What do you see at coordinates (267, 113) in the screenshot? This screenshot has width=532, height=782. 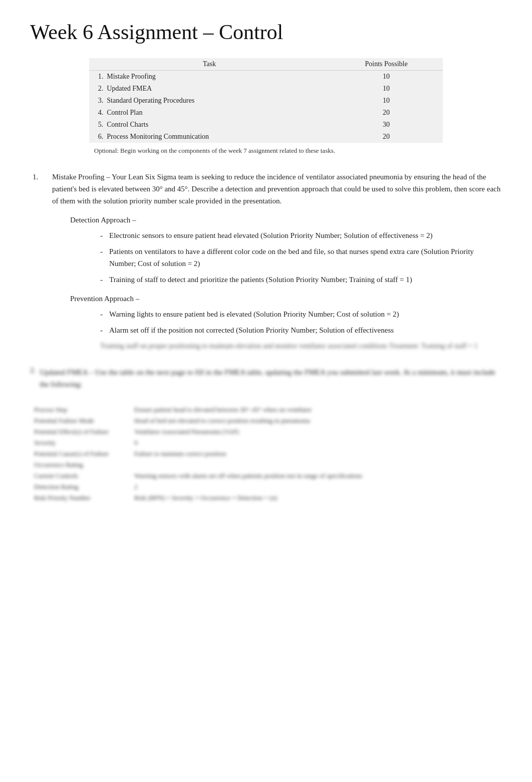 I see `table-row: 4. Control Plan 20` at bounding box center [267, 113].